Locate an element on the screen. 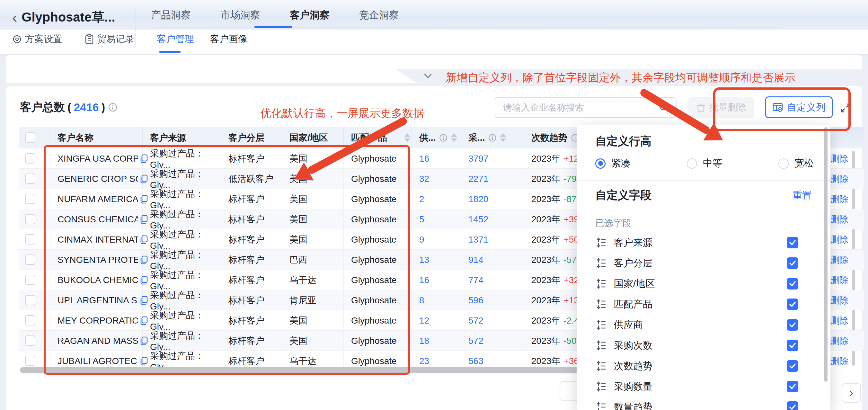 The image size is (868, 410). field-item-5: 供应商 is located at coordinates (705, 325).